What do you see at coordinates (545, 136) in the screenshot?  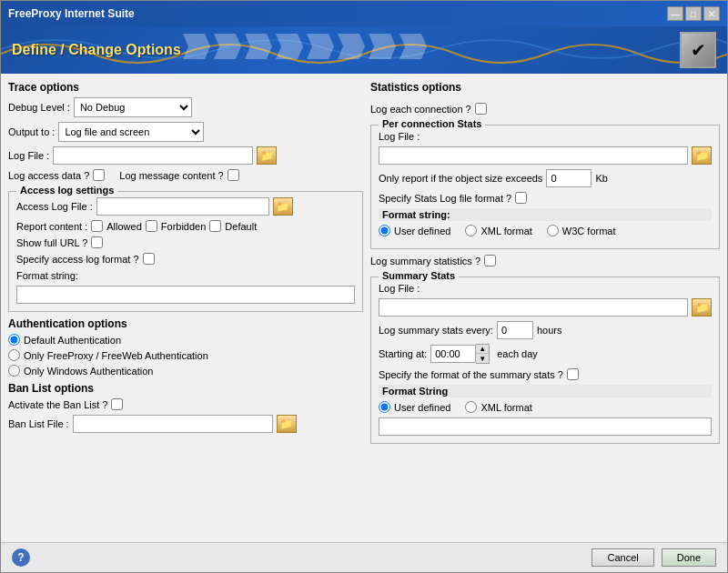 I see `per-conn-logfile-row: Log File :` at bounding box center [545, 136].